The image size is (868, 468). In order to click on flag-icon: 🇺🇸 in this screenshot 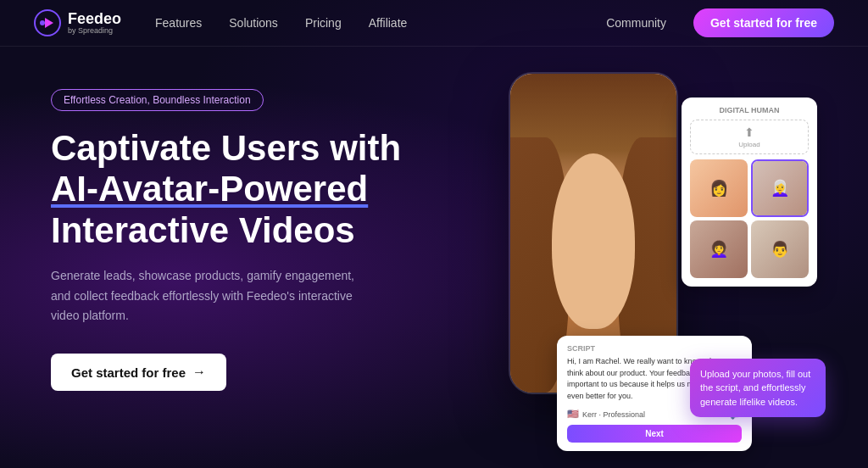, I will do `click(573, 414)`.